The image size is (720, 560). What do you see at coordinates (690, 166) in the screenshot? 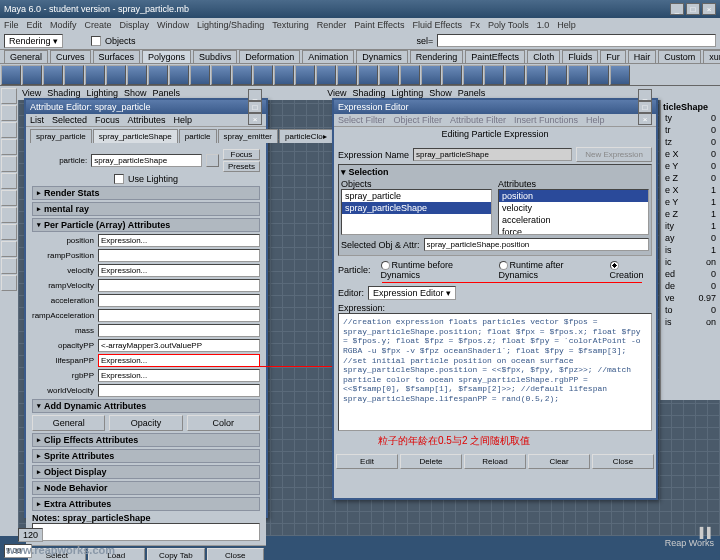
I see `channel-row: e Y0` at bounding box center [690, 166].